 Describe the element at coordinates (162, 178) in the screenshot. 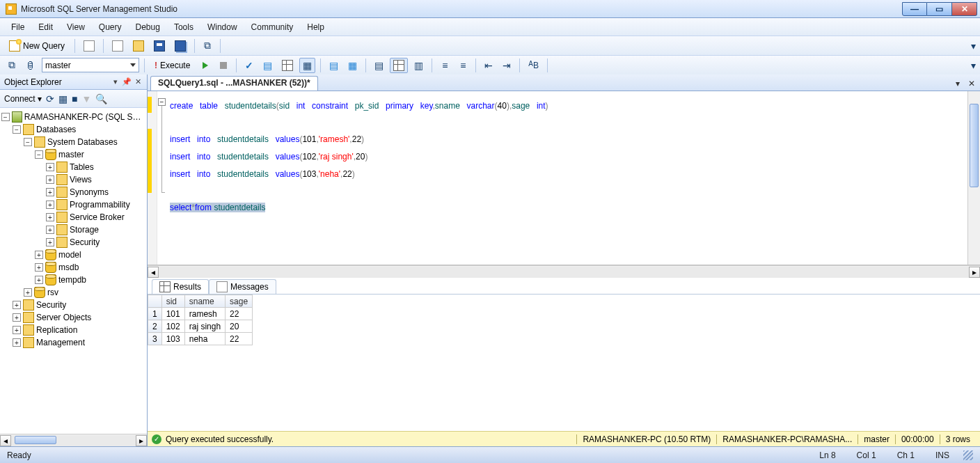

I see `outlining-margin: −` at that location.